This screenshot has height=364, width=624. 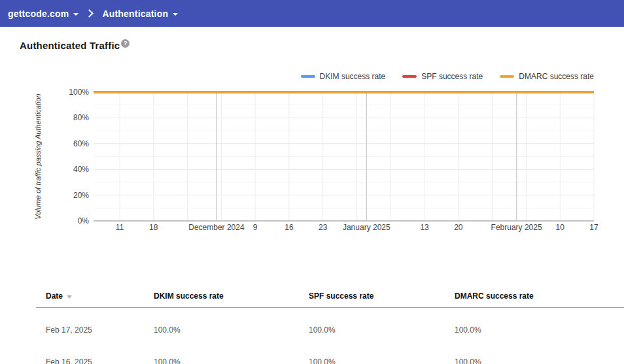 What do you see at coordinates (84, 221) in the screenshot?
I see `y-axis-tick-label: 0%` at bounding box center [84, 221].